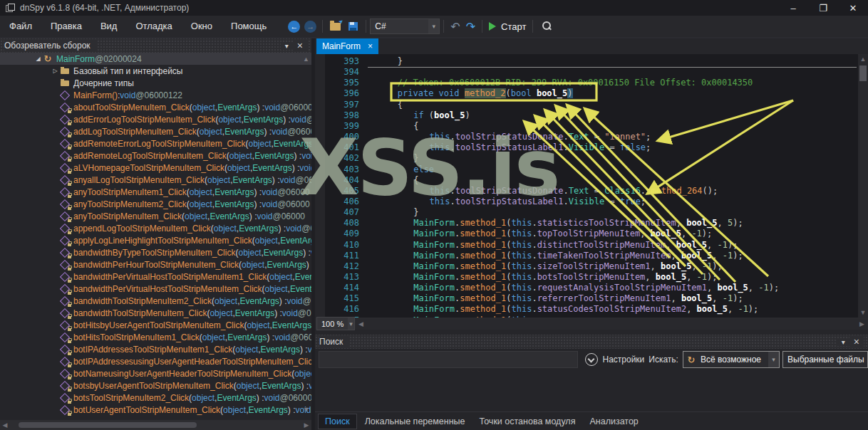 The height and width of the screenshot is (430, 868). Describe the element at coordinates (155, 131) in the screenshot. I see `tree-item: addLogToolStripMenuItem_Click(object, Ev…` at that location.